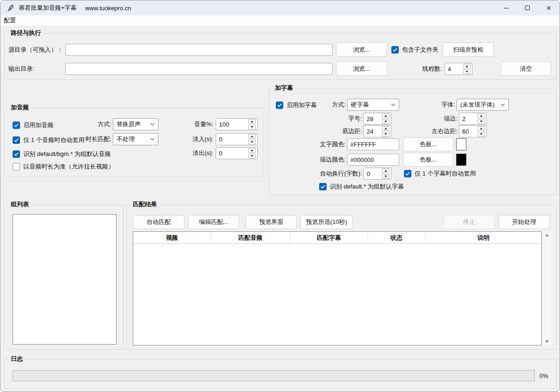 The height and width of the screenshot is (392, 560). I want to click on enable-subtitle-checkbox: 启用加字幕, so click(296, 105).